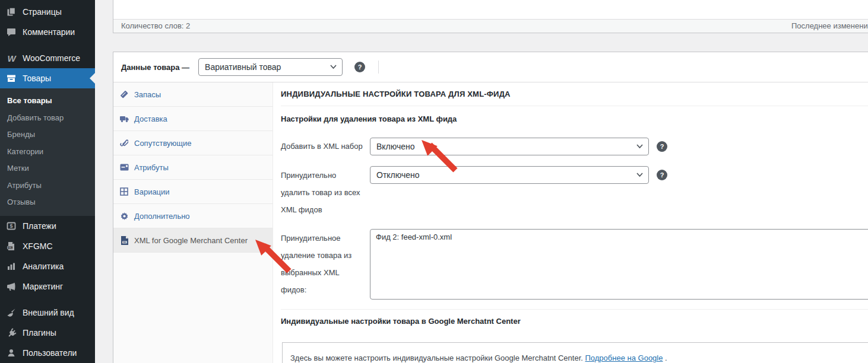 The width and height of the screenshot is (868, 363). Describe the element at coordinates (47, 168) in the screenshot. I see `submenu-item-tags: Метки` at that location.